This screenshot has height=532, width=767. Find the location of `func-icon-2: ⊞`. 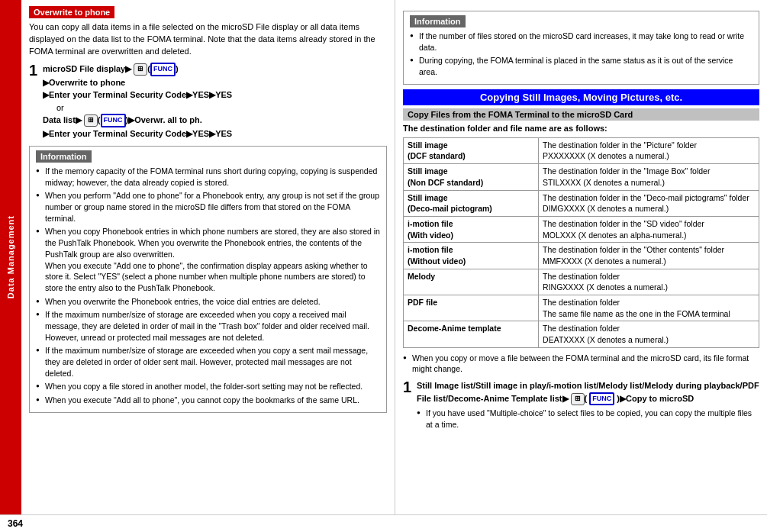

func-icon-2: ⊞ is located at coordinates (91, 121).